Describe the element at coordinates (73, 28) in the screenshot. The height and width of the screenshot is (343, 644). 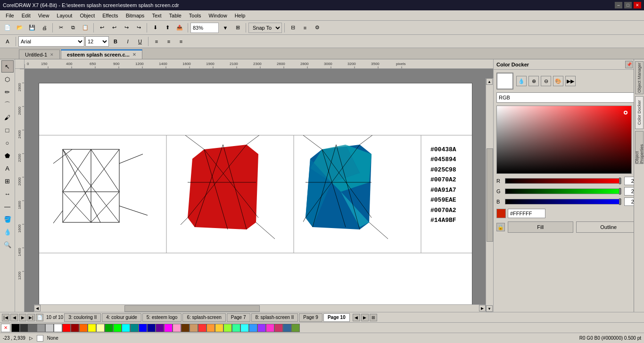
I see `copy-button: ⧉` at that location.